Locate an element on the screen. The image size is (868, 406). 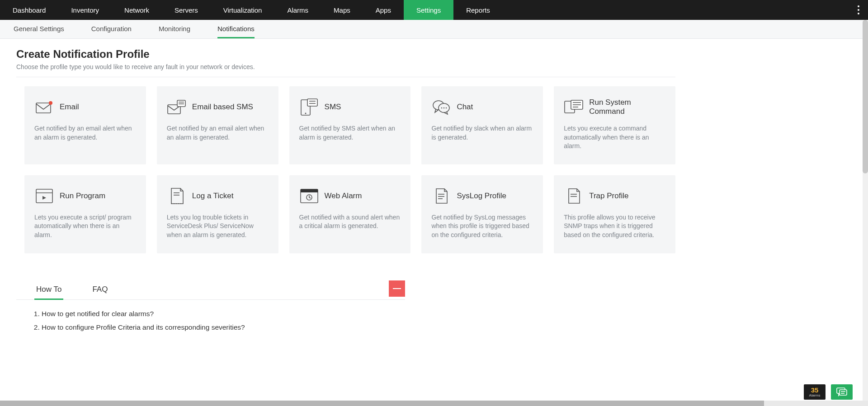
nav-network: Network is located at coordinates (137, 10).